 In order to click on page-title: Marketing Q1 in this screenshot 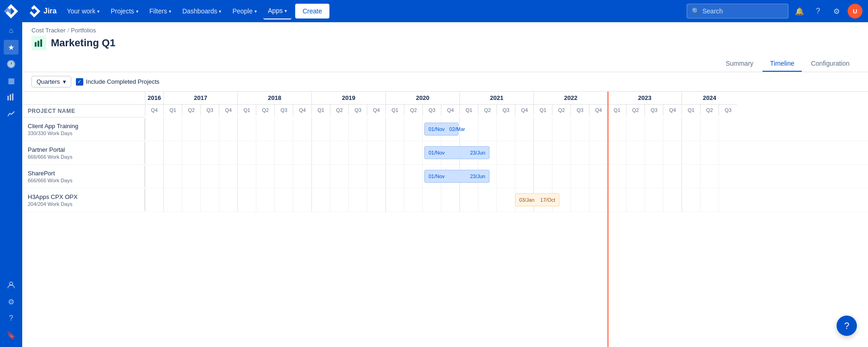, I will do `click(83, 43)`.